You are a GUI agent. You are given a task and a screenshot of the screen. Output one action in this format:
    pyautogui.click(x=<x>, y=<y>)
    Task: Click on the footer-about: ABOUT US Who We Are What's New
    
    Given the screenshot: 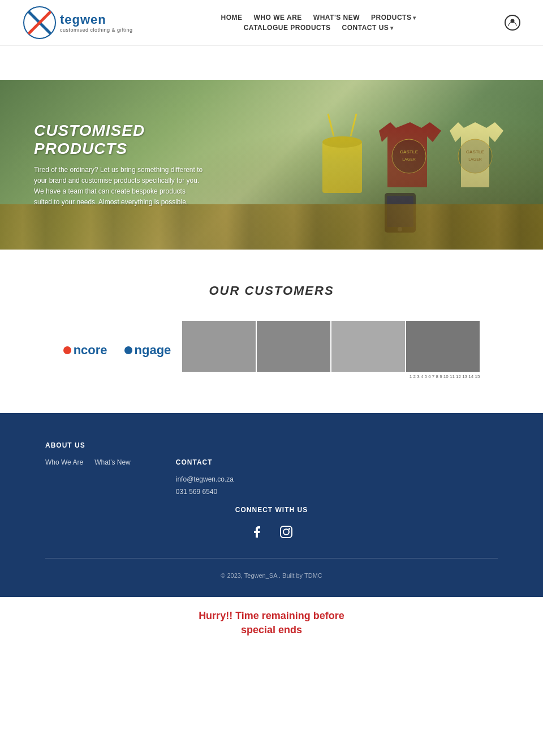 What is the action you would take?
    pyautogui.click(x=88, y=471)
    